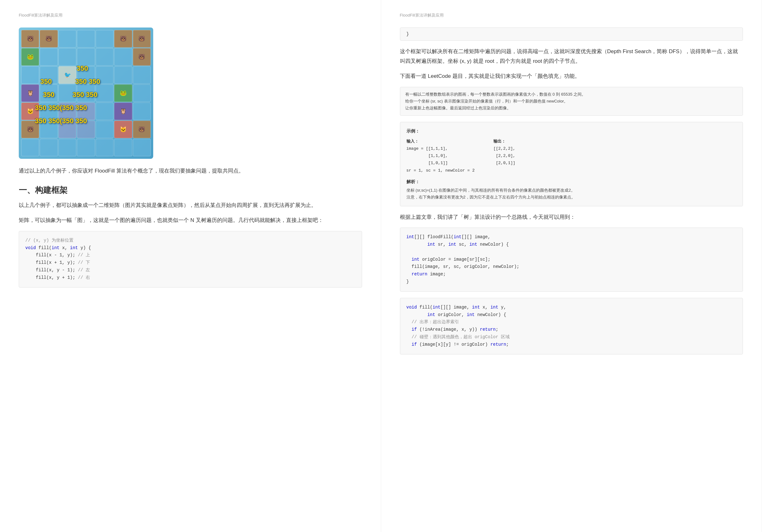  What do you see at coordinates (190, 190) in the screenshot?
I see `section1-title: 一、构建框架` at bounding box center [190, 190].